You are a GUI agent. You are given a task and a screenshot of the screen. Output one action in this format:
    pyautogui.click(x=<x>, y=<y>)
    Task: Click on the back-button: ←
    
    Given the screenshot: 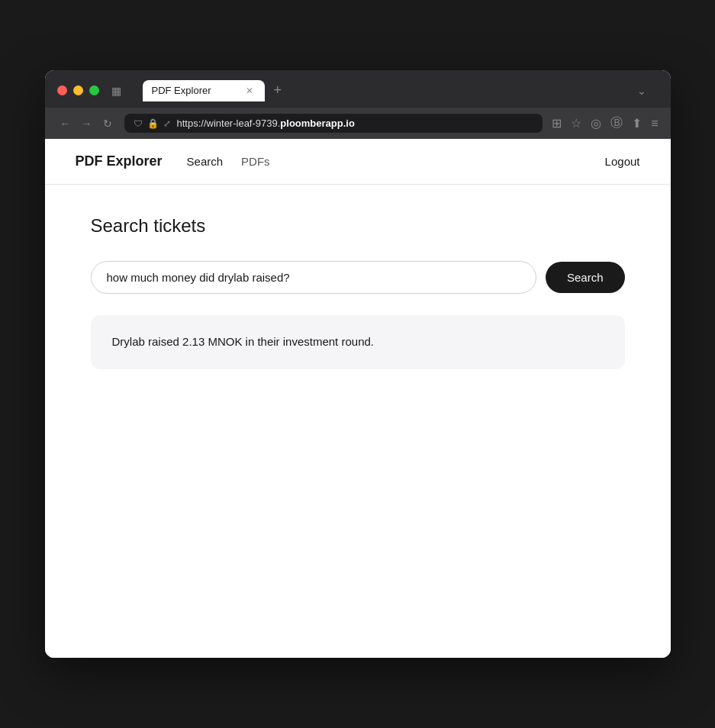 What is the action you would take?
    pyautogui.click(x=66, y=124)
    